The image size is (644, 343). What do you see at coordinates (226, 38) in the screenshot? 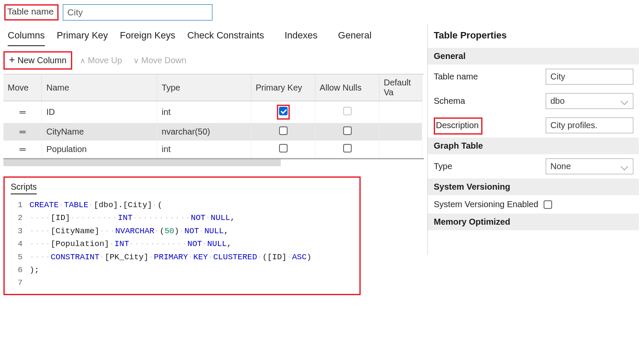
I see `tab-check-constraints: Check Constraints` at bounding box center [226, 38].